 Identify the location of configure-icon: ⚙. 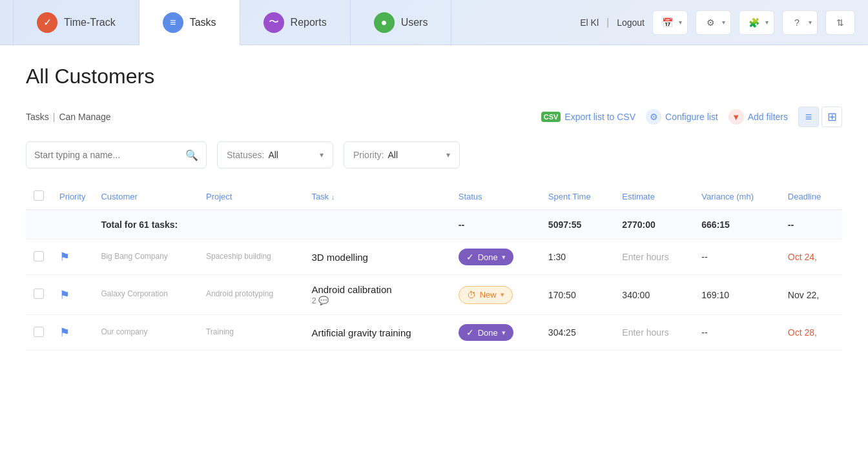
(654, 117).